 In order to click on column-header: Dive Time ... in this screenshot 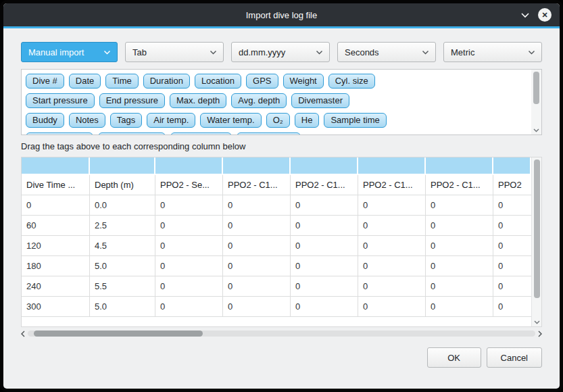, I will do `click(55, 185)`.